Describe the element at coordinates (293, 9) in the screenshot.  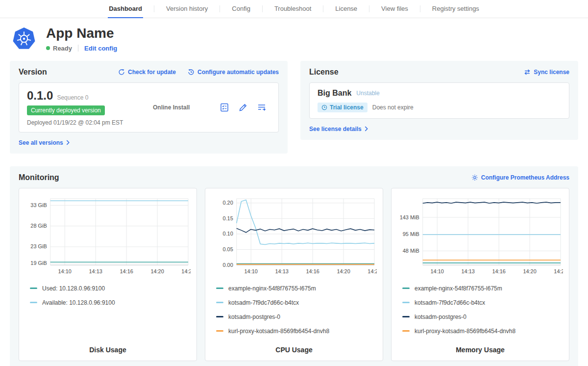
I see `tab-troubleshoot: Troubleshoot` at that location.